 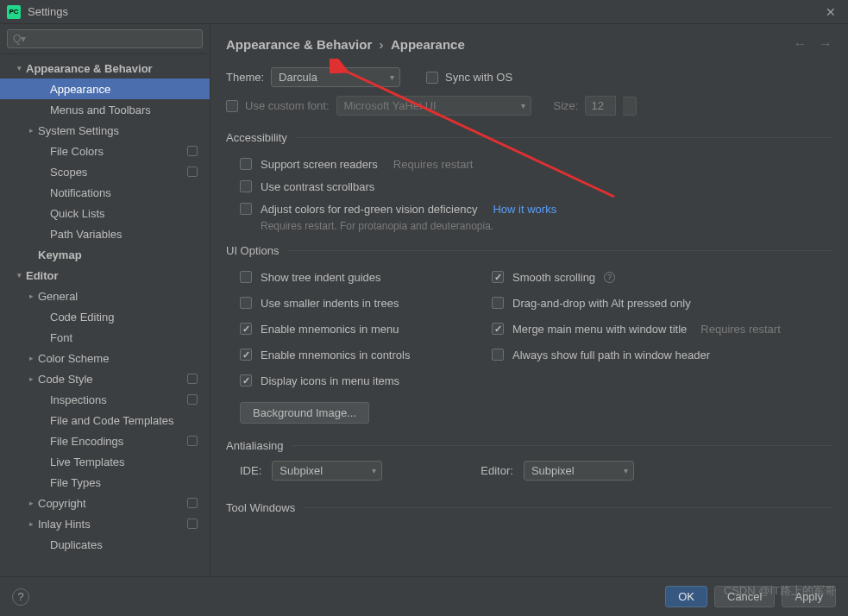 What do you see at coordinates (105, 275) in the screenshot?
I see `tree-item-editor: ▾Editor` at bounding box center [105, 275].